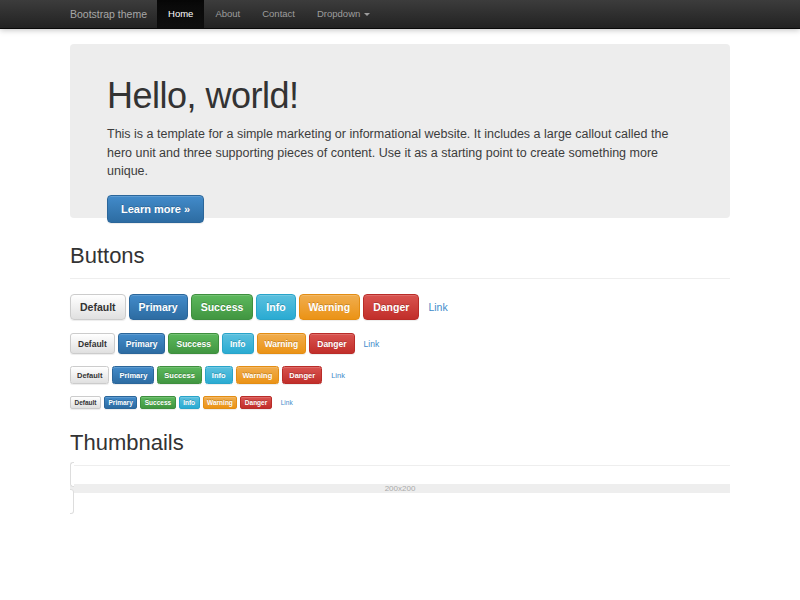 The image size is (800, 600). I want to click on learn-more-button: Learn more », so click(156, 209).